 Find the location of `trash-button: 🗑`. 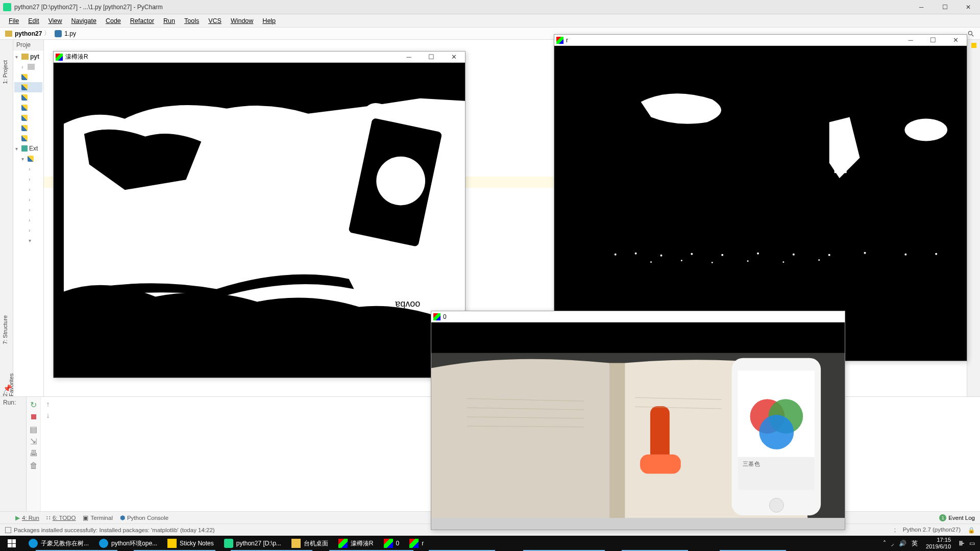

trash-button: 🗑 is located at coordinates (34, 466).